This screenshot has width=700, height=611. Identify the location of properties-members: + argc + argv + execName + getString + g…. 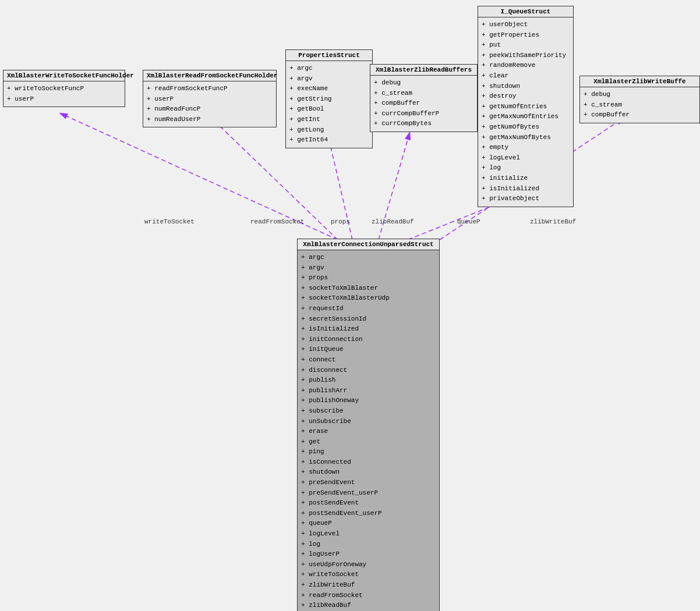
(329, 105).